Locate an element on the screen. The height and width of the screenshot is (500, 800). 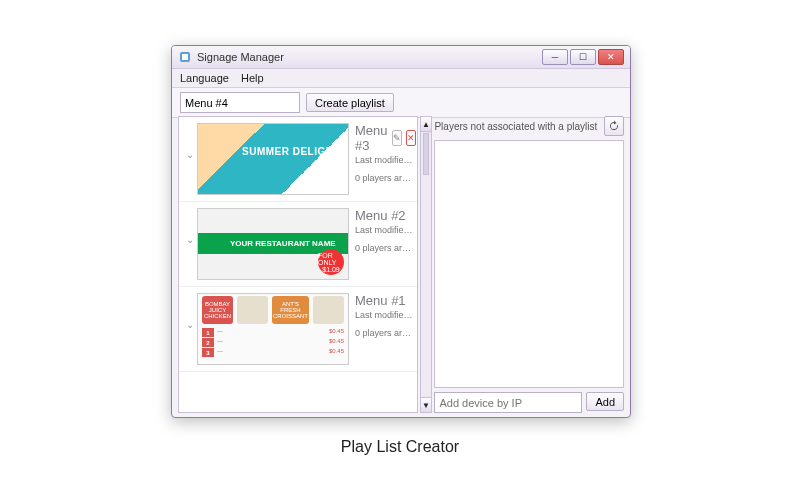
menu-help: Help is located at coordinates (252, 78).